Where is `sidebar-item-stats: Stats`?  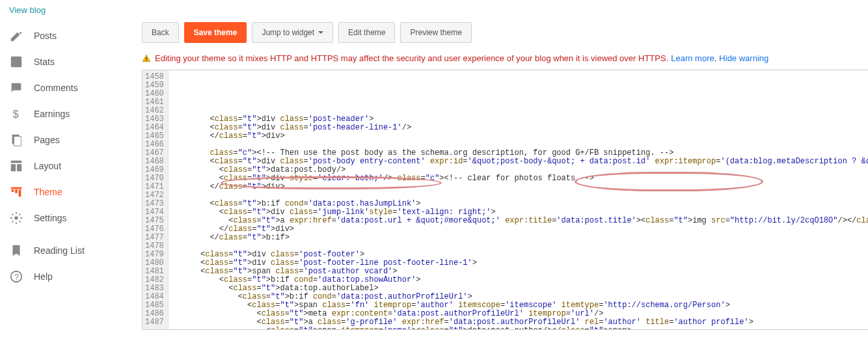 sidebar-item-stats: Stats is located at coordinates (71, 62).